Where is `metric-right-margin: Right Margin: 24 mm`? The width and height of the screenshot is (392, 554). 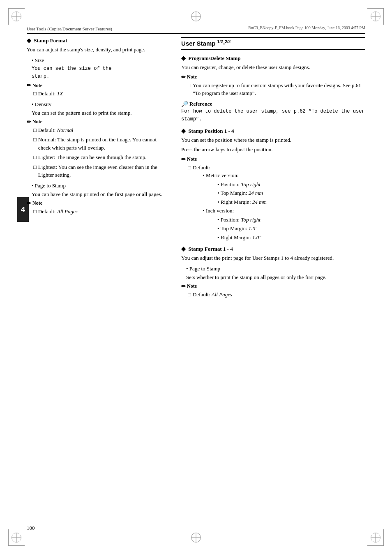
metric-right-margin: Right Margin: 24 mm is located at coordinates (291, 202).